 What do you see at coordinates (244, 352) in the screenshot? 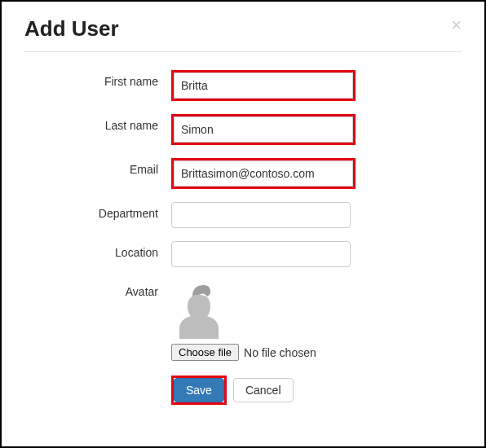
I see `file-row: Choose file No file chosen` at bounding box center [244, 352].